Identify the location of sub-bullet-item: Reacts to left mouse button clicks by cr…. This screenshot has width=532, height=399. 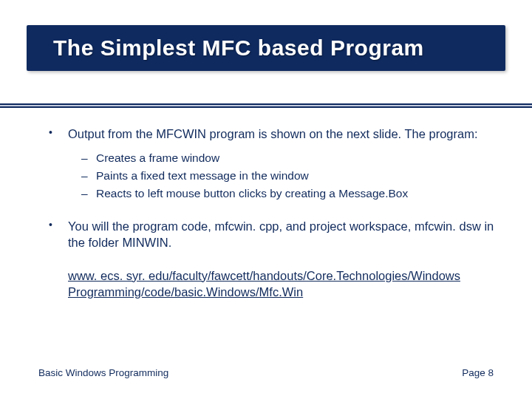
(289, 194).